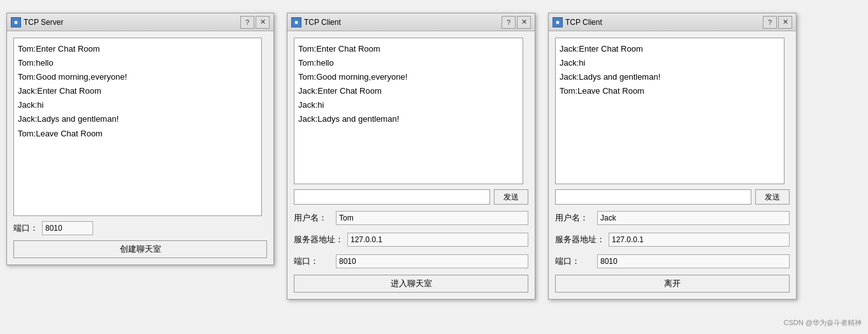 The image size is (868, 334). I want to click on server-title-bar: ■ TCP Server ? ✕, so click(140, 22).